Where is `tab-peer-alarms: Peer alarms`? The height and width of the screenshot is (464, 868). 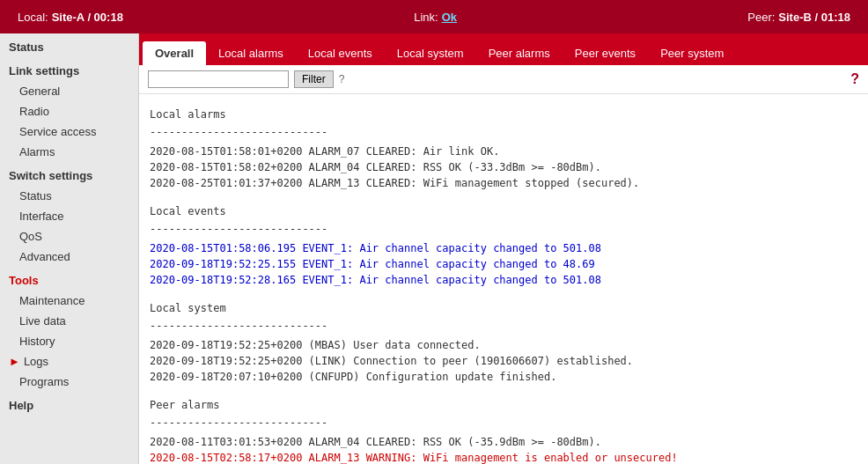 tab-peer-alarms: Peer alarms is located at coordinates (519, 53).